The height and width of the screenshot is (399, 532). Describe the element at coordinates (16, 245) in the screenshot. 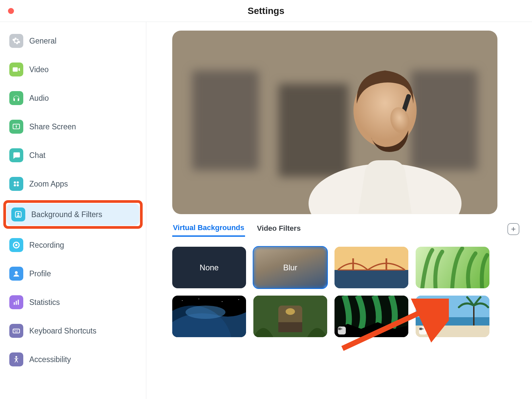

I see `record-icon` at that location.